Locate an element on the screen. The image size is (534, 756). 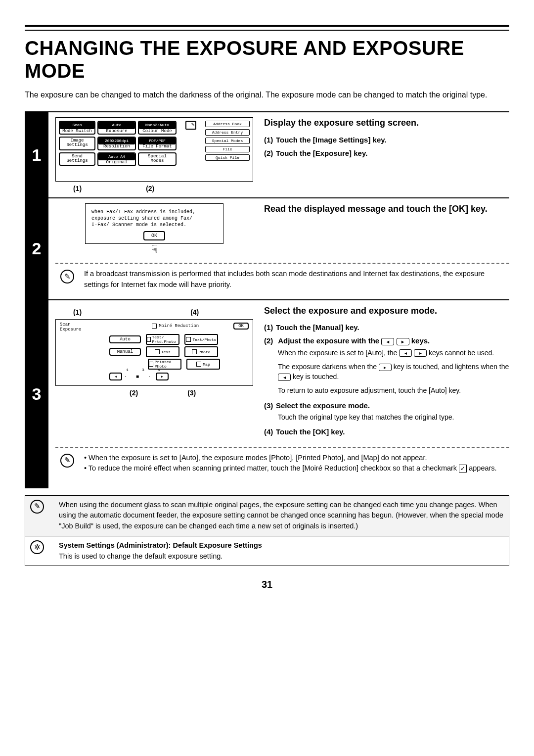
exposure-scale: · ■ · is located at coordinates (139, 377).